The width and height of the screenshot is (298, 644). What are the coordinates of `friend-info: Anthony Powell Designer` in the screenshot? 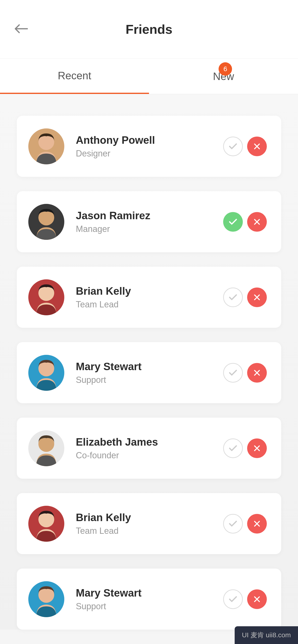 It's located at (150, 146).